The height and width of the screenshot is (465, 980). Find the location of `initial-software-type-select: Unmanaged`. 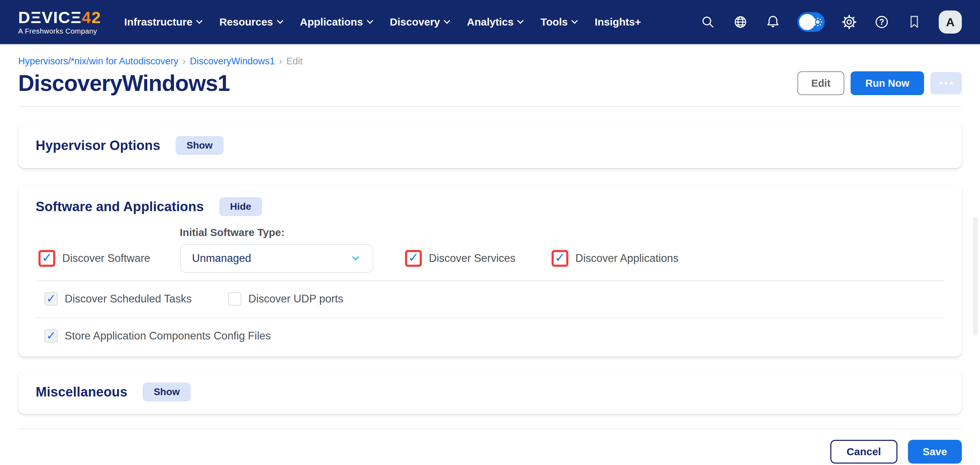

initial-software-type-select: Unmanaged is located at coordinates (277, 259).